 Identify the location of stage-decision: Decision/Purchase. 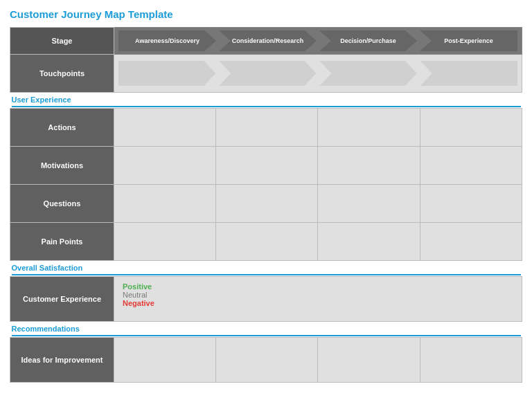
(369, 41).